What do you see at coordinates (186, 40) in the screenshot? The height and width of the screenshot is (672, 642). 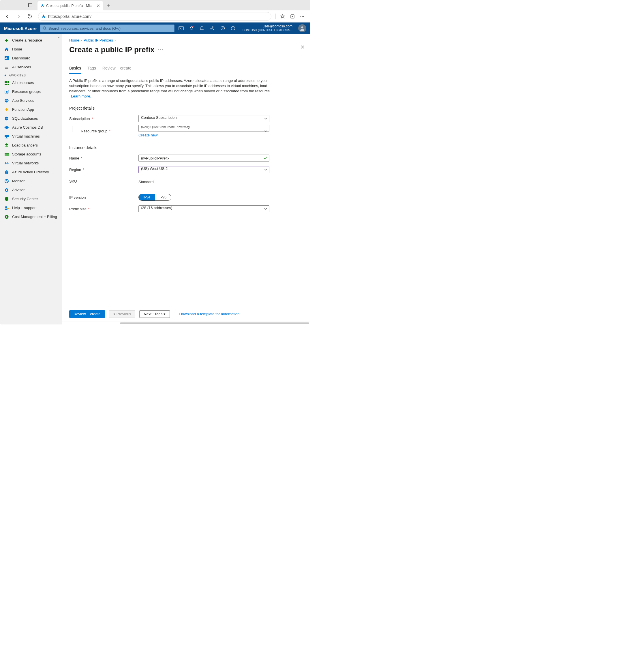 I see `breadcrumb: Home › Public IP Prefixes ›` at bounding box center [186, 40].